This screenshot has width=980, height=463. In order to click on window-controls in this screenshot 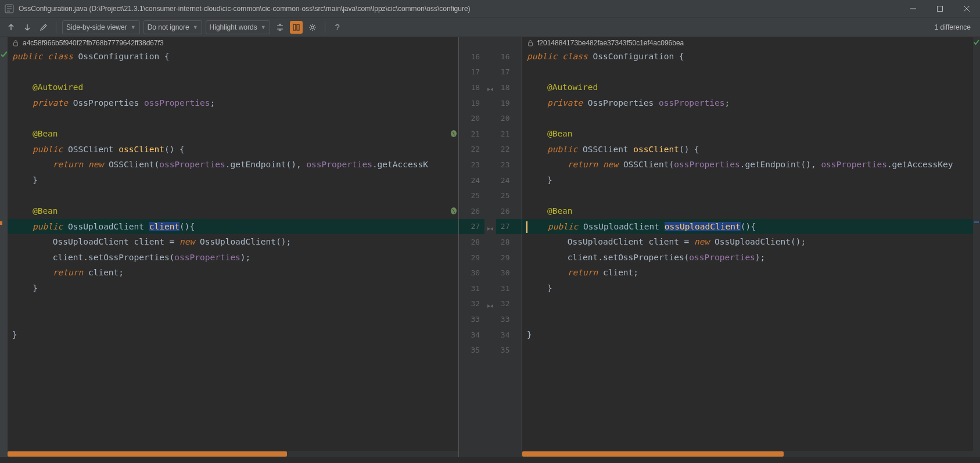, I will do `click(940, 8)`.